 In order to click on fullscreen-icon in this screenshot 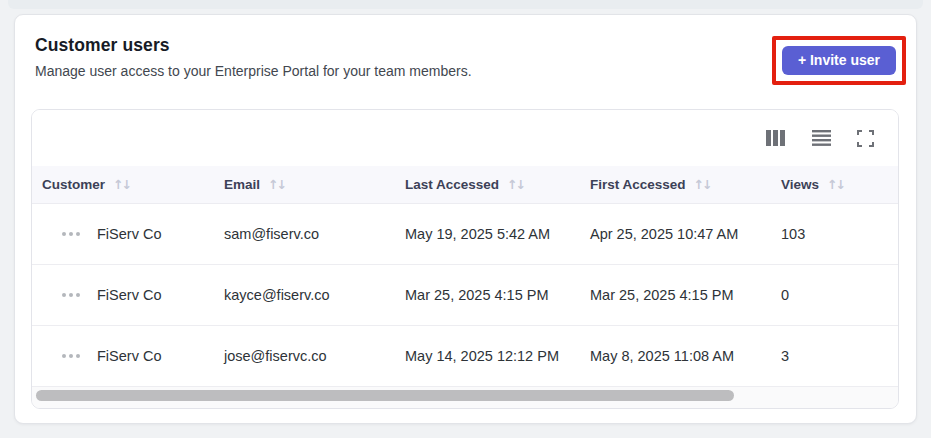, I will do `click(866, 138)`.